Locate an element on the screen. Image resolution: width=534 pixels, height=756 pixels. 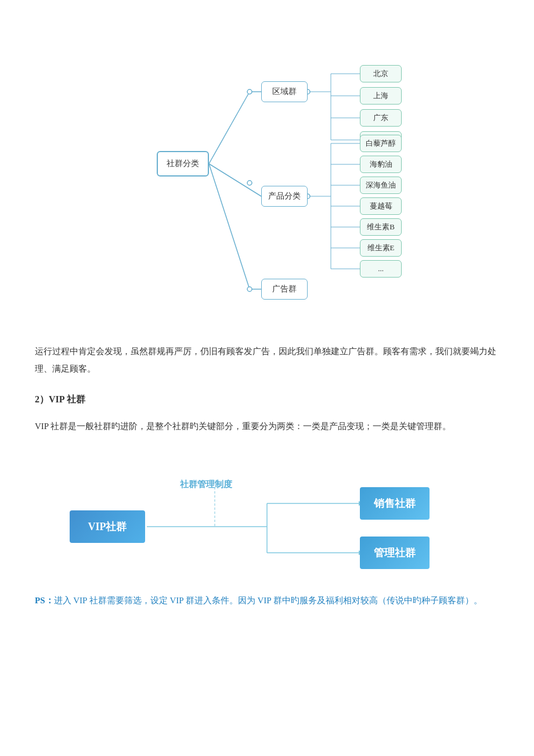
leaf-p1: 白藜芦醇 is located at coordinates (381, 143).